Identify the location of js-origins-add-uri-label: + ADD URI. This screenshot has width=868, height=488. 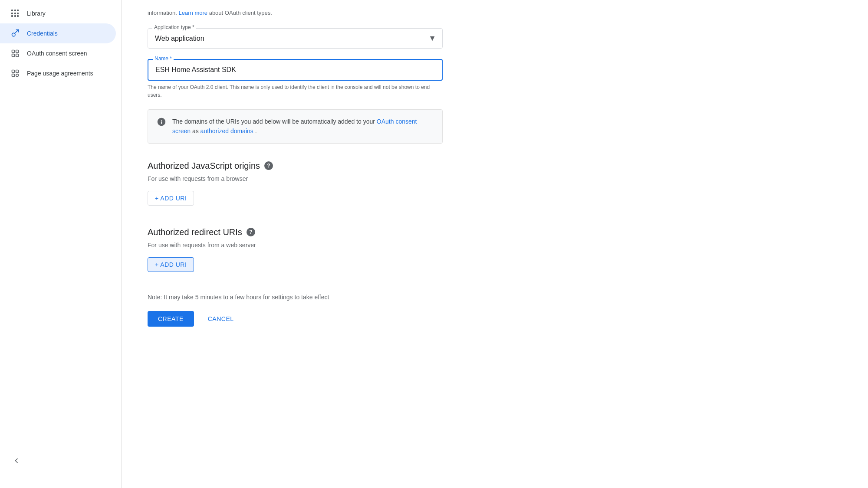
(171, 198).